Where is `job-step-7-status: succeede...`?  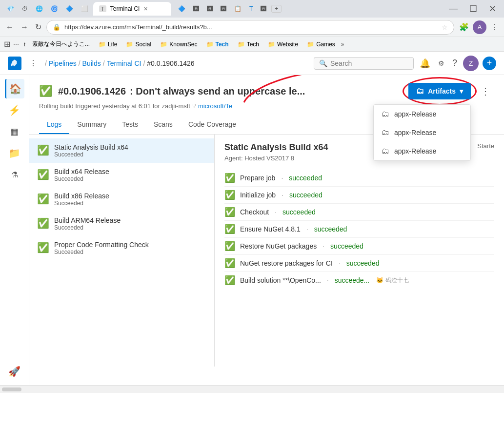
job-step-7-status: succeede... is located at coordinates (352, 280).